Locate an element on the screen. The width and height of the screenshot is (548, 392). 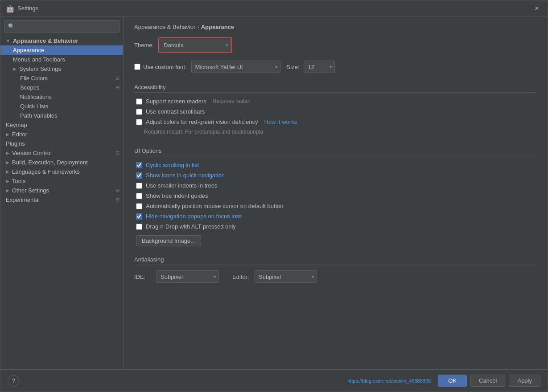
sidebar-item-appearance-behavior: ▼ Appearance & Behavior is located at coordinates (62, 41).